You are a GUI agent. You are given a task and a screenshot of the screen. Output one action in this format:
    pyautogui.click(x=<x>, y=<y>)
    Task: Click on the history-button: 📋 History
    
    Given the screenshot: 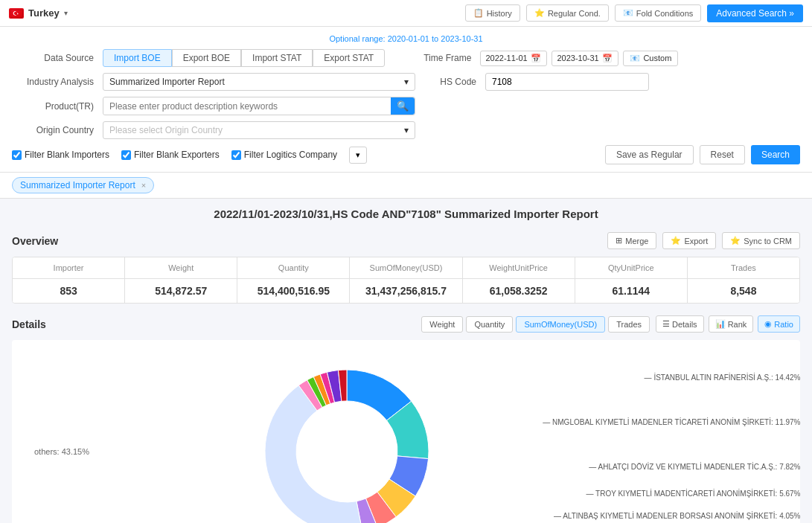 What is the action you would take?
    pyautogui.click(x=493, y=13)
    